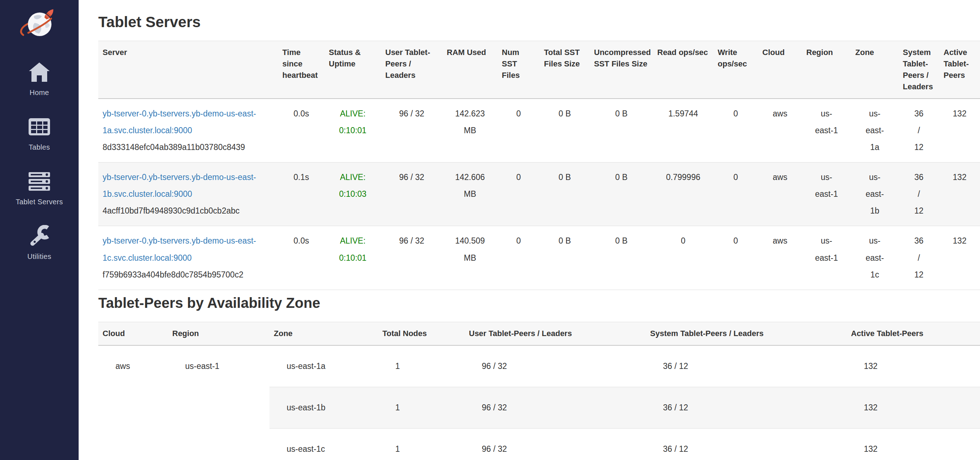  I want to click on cell-status-uptime: ALIVE: 0:10:03, so click(353, 194).